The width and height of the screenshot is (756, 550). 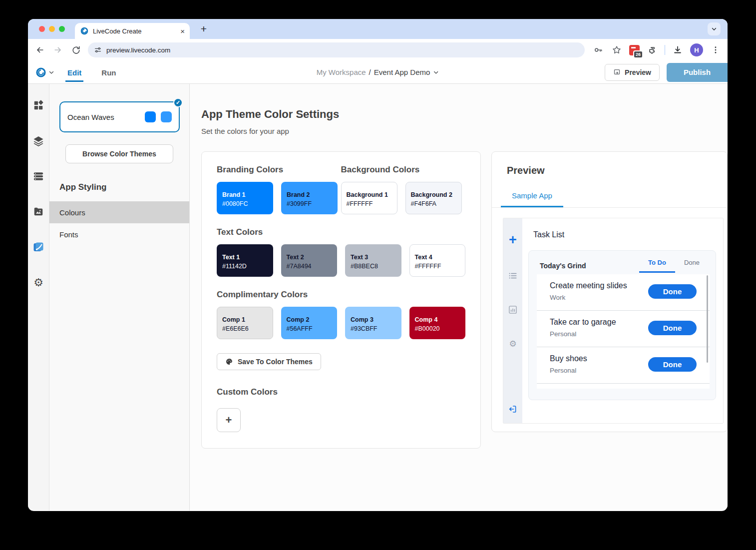 I want to click on maximize-window-button, so click(x=62, y=29).